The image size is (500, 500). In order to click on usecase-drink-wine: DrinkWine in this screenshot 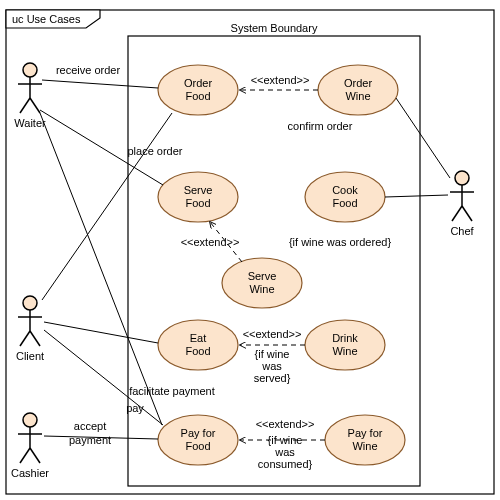, I will do `click(345, 345)`.